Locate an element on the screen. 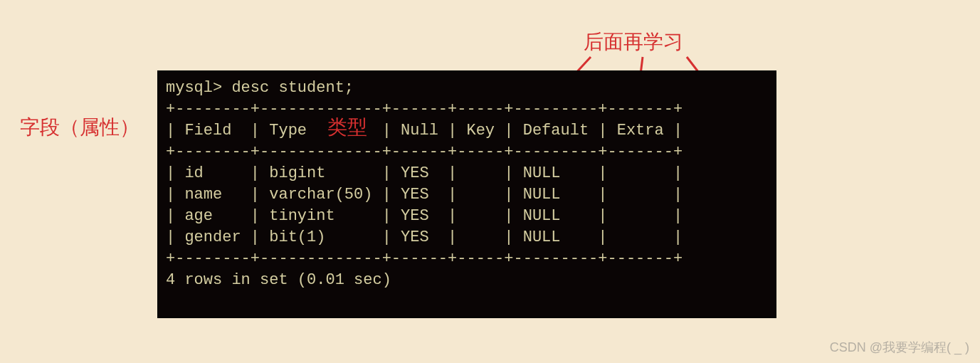 Image resolution: width=980 pixels, height=363 pixels. table-header: | Field | Type | Null | Key | Default | … is located at coordinates (467, 131).